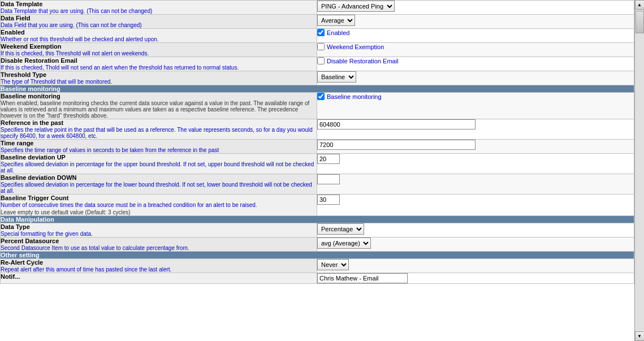 This screenshot has height=341, width=644. Describe the element at coordinates (159, 78) in the screenshot. I see `label-cell: Threshold TypeThe type of Threshold that…` at that location.